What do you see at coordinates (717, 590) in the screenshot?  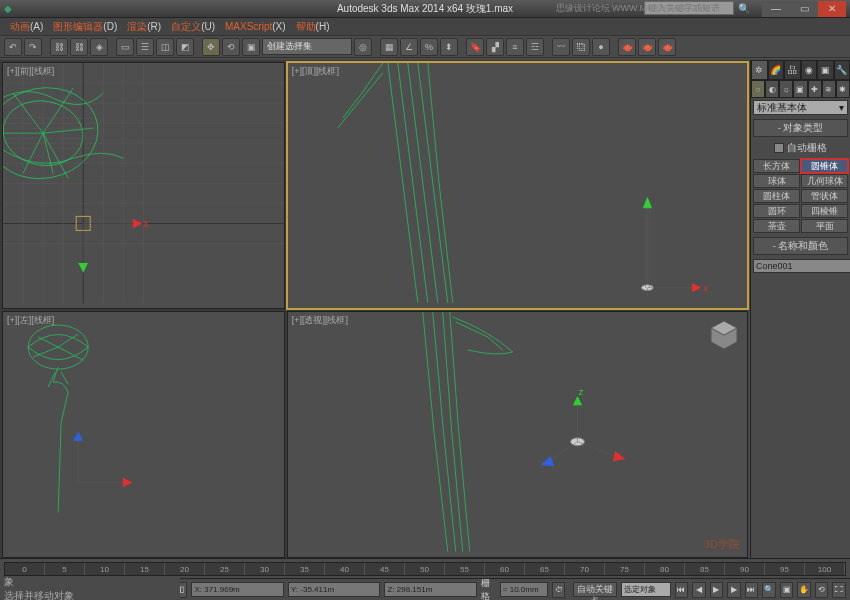 I see `play-icon: ▶` at bounding box center [717, 590].